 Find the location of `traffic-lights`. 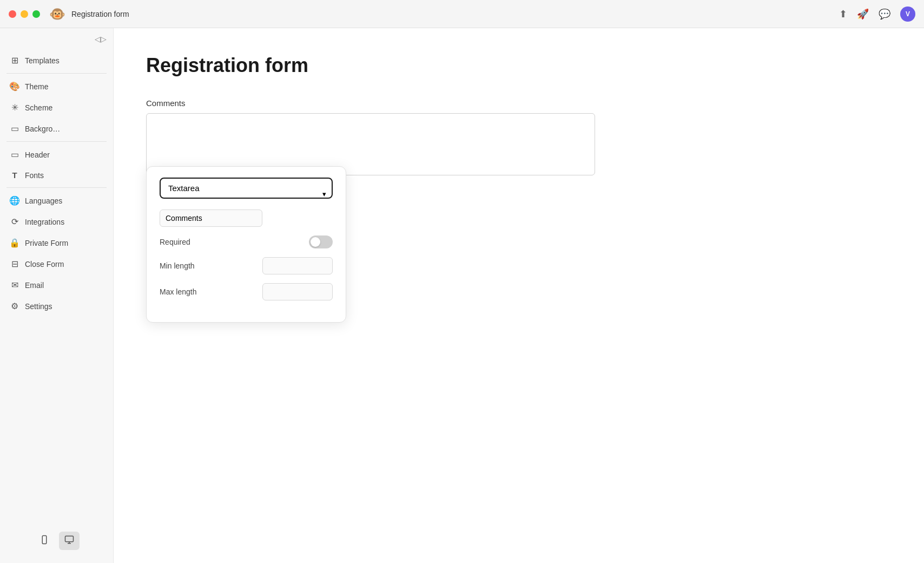

traffic-lights is located at coordinates (24, 14).